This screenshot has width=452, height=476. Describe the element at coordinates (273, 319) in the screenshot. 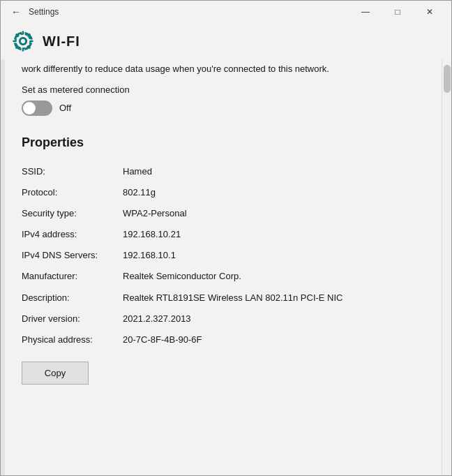

I see `prop-value: 2021.2.327.2013` at that location.